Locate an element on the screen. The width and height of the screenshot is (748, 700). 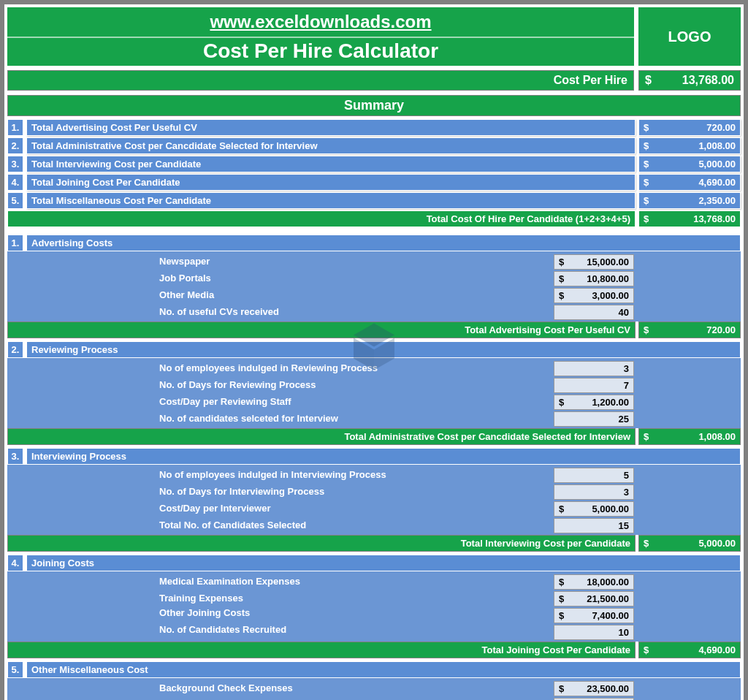
item-row: Others0 is located at coordinates (374, 699).